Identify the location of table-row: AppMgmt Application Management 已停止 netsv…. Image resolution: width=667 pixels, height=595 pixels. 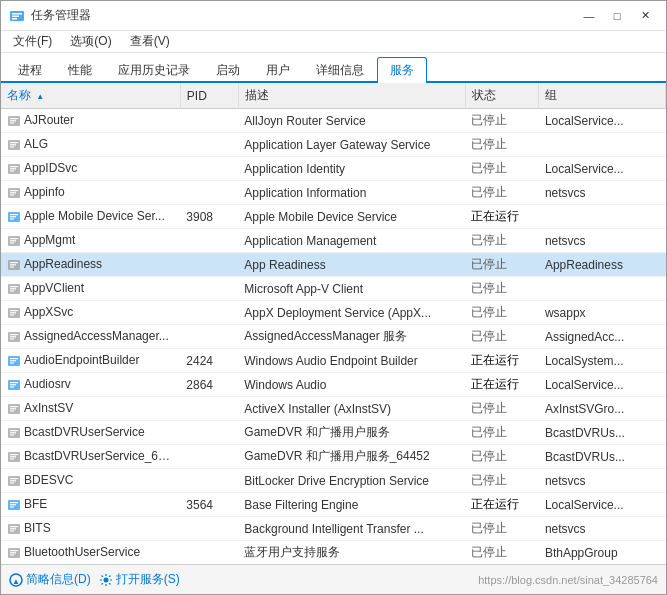
(334, 241).